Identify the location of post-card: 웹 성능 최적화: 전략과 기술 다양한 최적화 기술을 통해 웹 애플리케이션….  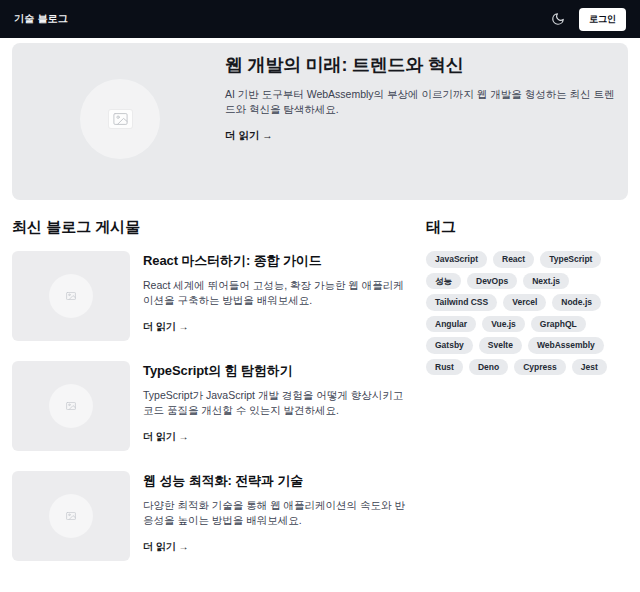
(212, 516).